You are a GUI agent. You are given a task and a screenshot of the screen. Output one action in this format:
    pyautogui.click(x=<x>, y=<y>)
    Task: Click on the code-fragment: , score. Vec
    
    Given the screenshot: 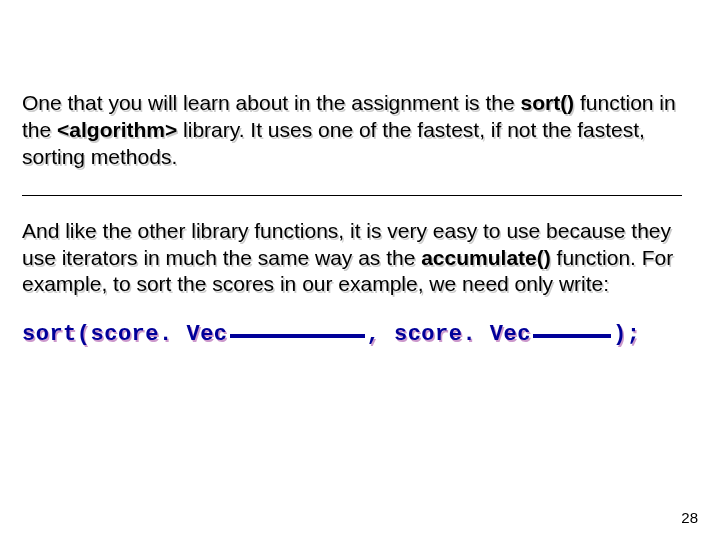 What is the action you would take?
    pyautogui.click(x=449, y=334)
    